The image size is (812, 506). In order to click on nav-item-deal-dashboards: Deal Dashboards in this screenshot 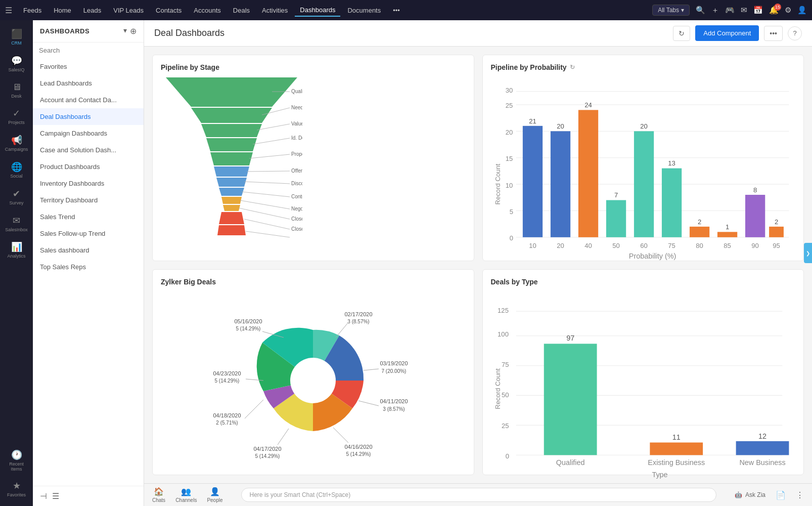, I will do `click(88, 116)`.